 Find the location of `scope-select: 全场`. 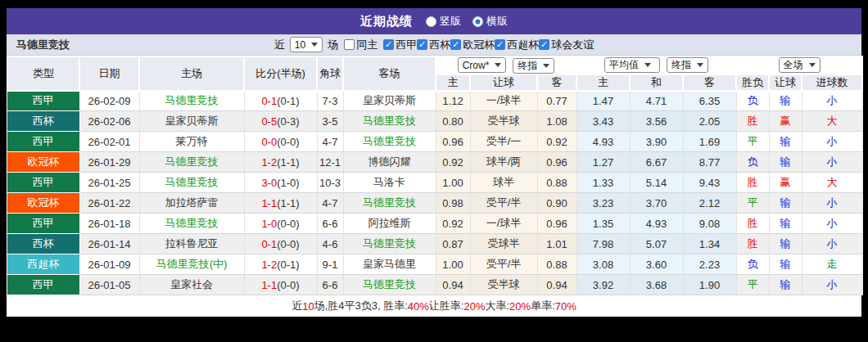

scope-select: 全场 is located at coordinates (799, 65).